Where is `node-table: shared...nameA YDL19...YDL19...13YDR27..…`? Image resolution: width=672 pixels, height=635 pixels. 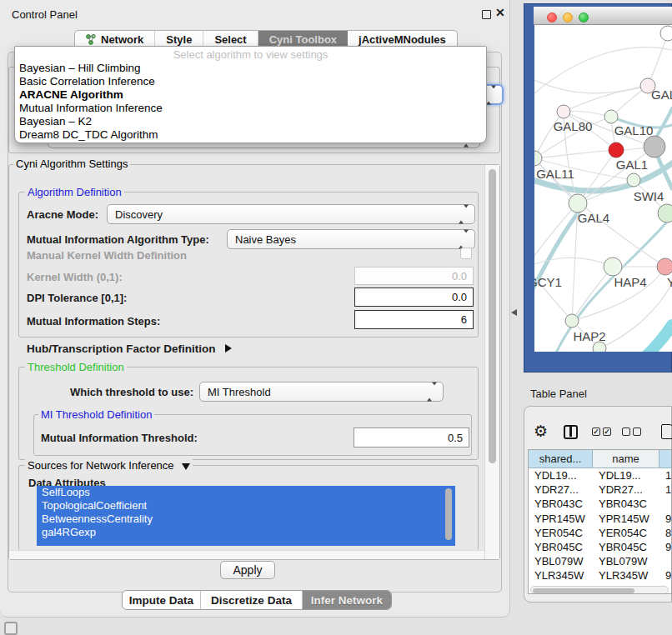
node-table: shared...nameA YDL19...YDL19...13YDR27..… is located at coordinates (600, 522).